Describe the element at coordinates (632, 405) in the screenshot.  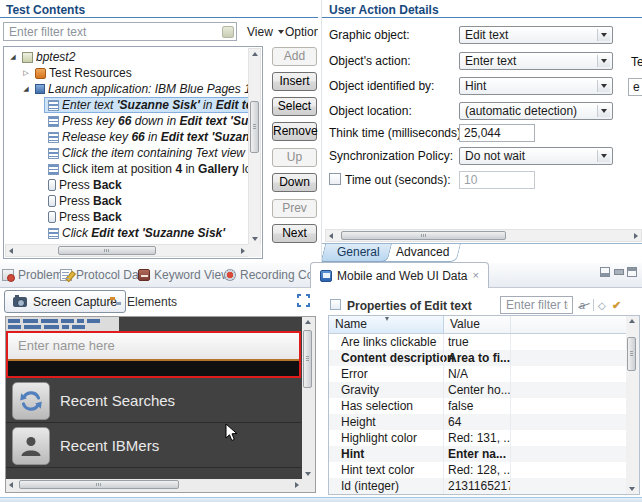
I see `properties-vertical-scrollbar` at that location.